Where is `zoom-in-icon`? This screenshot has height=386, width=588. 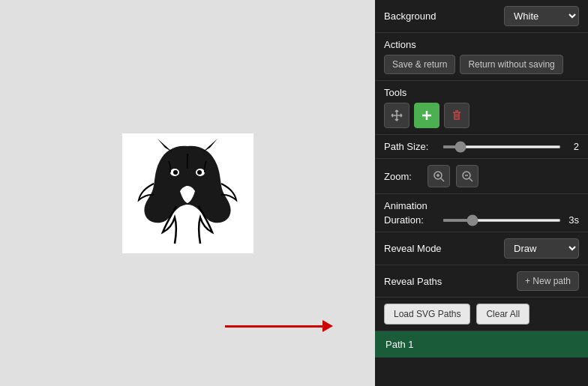
zoom-in-icon is located at coordinates (439, 176).